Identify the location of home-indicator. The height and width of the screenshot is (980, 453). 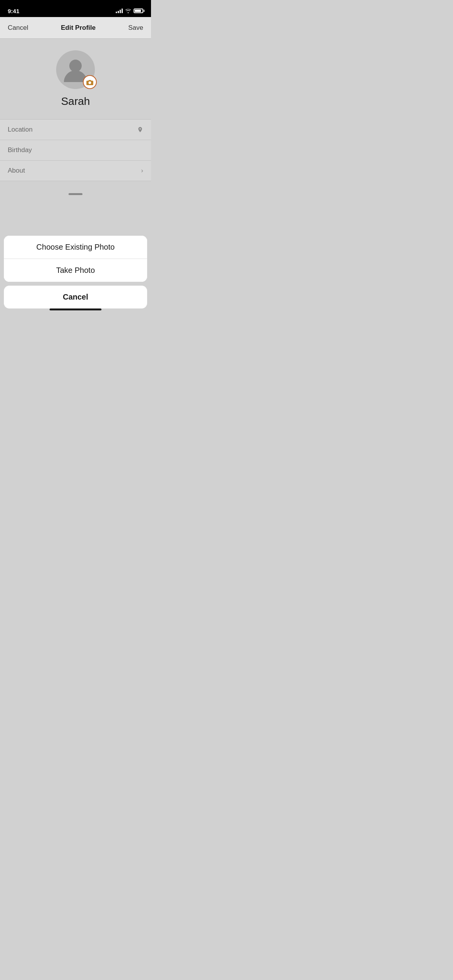
(76, 311).